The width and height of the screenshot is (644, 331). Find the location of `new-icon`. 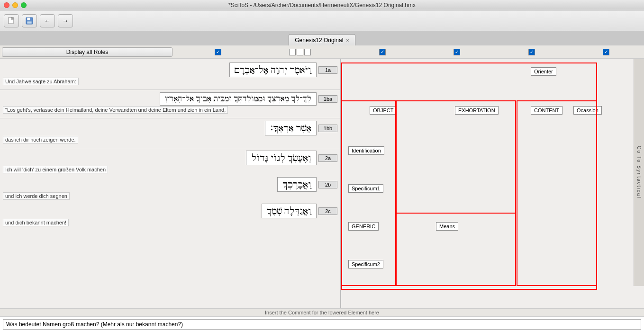

new-icon is located at coordinates (11, 21).